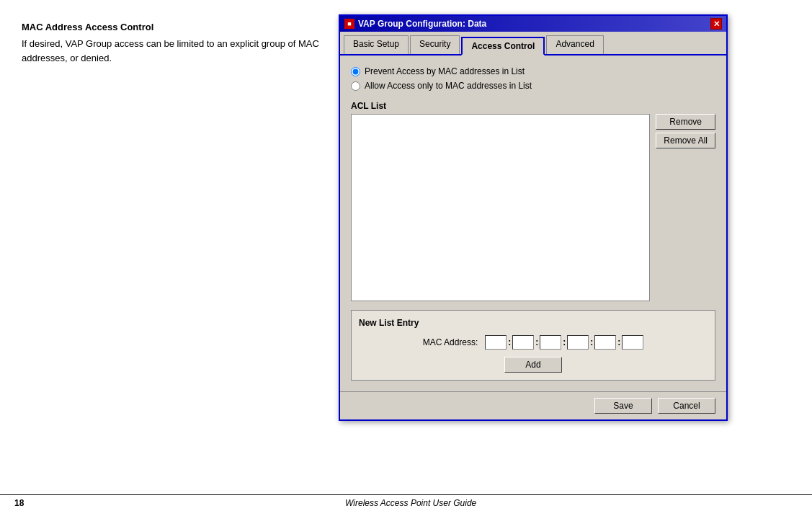 This screenshot has height=511, width=812. Describe the element at coordinates (422, 24) in the screenshot. I see `dialog-title-text: VAP Group Configuration: Data` at that location.